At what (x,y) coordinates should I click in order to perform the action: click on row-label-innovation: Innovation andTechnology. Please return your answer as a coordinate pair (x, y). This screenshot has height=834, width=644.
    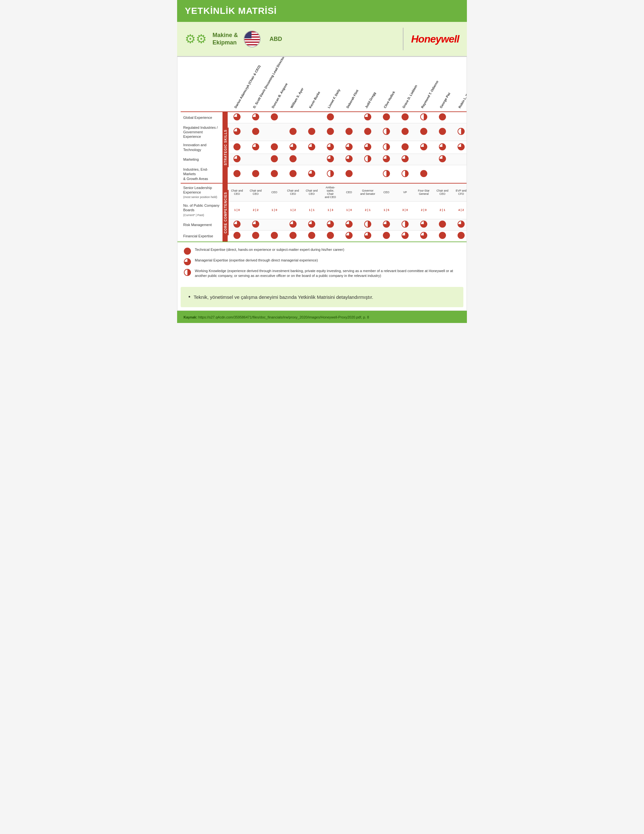
    Looking at the image, I should click on (202, 147).